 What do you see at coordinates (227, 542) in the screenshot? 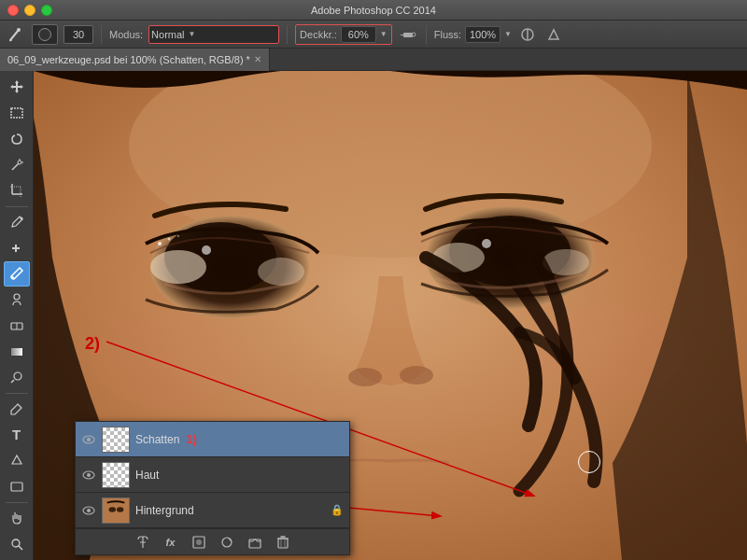
I see `layer-adjustment-button` at bounding box center [227, 542].